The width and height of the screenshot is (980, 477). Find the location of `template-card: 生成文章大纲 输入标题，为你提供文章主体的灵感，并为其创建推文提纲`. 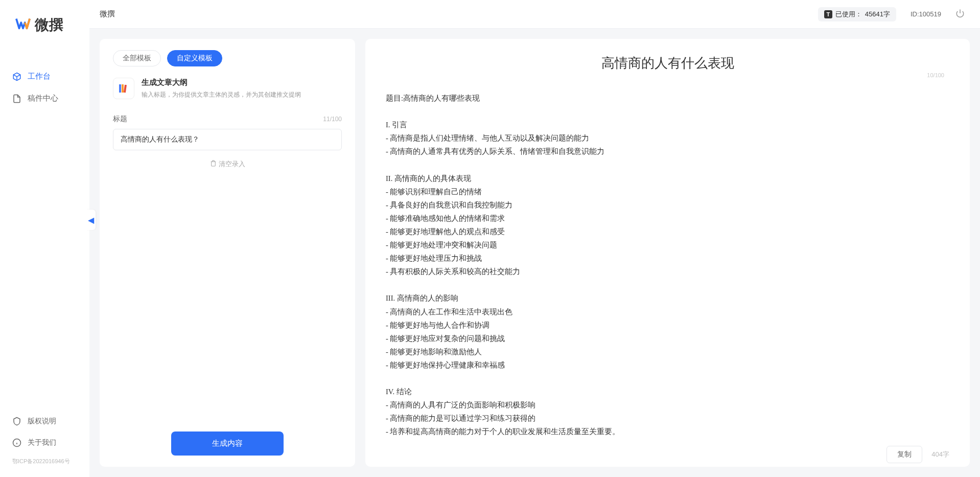

template-card: 生成文章大纲 输入标题，为你提供文章主体的灵感，并为其创建推文提纲 is located at coordinates (227, 88).